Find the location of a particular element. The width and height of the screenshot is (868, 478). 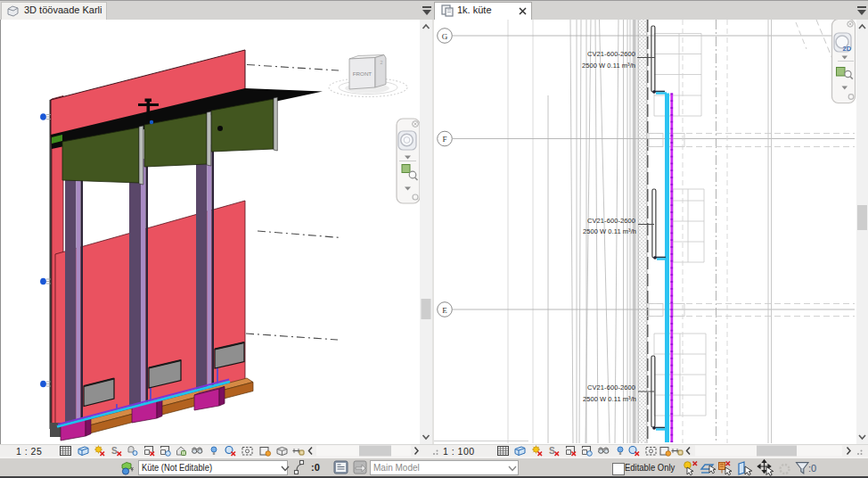

svg-text: E is located at coordinates (445, 310).